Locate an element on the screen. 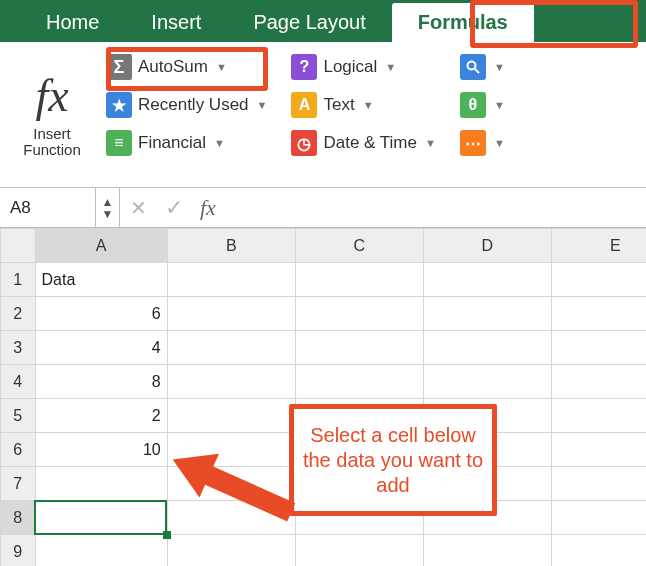 This screenshot has height=566, width=646. cell-A7 is located at coordinates (101, 484).